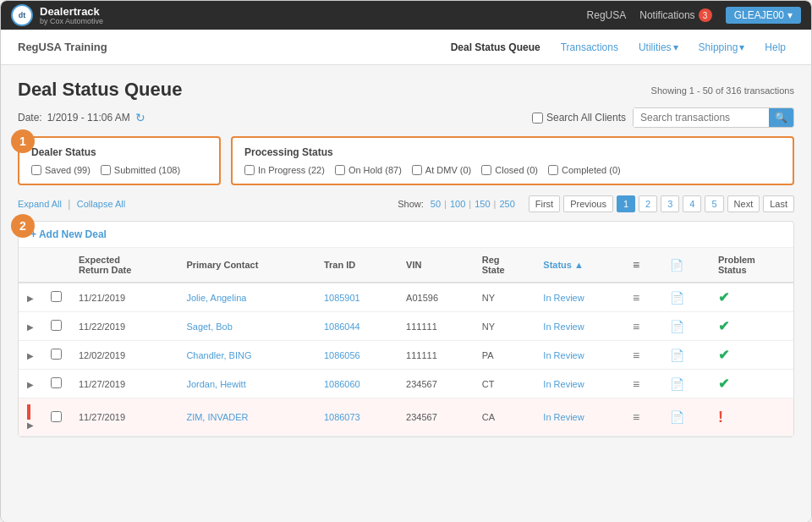 This screenshot has width=812, height=522. I want to click on region-label: RegUSA, so click(607, 15).